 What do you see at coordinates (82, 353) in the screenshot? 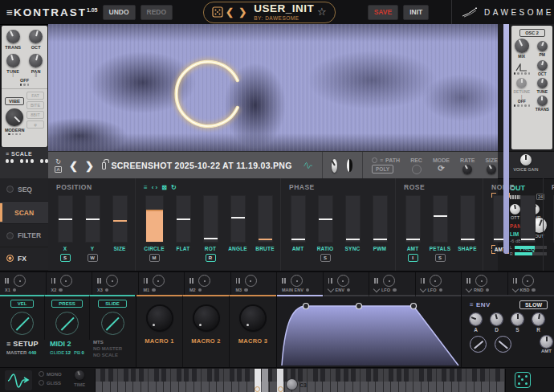
I see `pb-value: 0` at bounding box center [82, 353].